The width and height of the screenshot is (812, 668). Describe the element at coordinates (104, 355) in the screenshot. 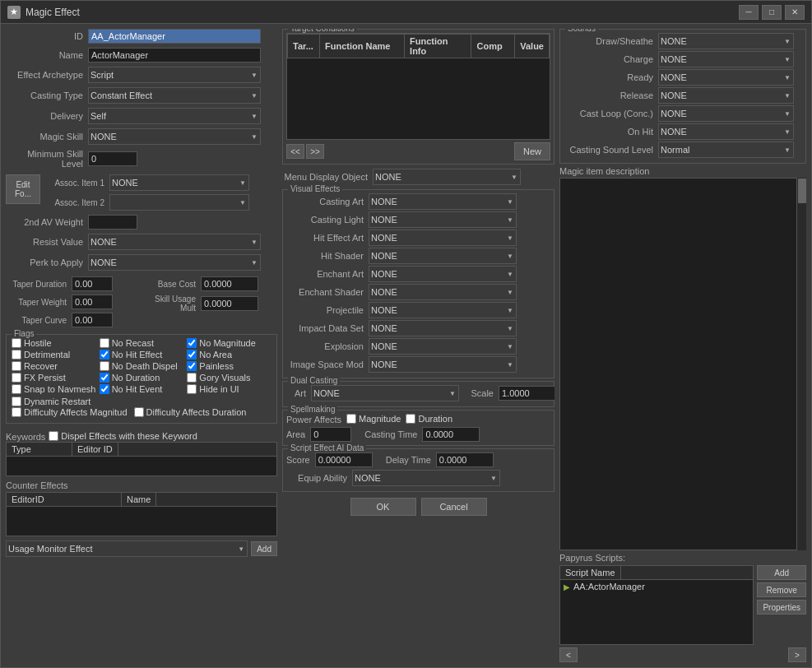

I see `flag-no-hit-effect-checkbox` at that location.